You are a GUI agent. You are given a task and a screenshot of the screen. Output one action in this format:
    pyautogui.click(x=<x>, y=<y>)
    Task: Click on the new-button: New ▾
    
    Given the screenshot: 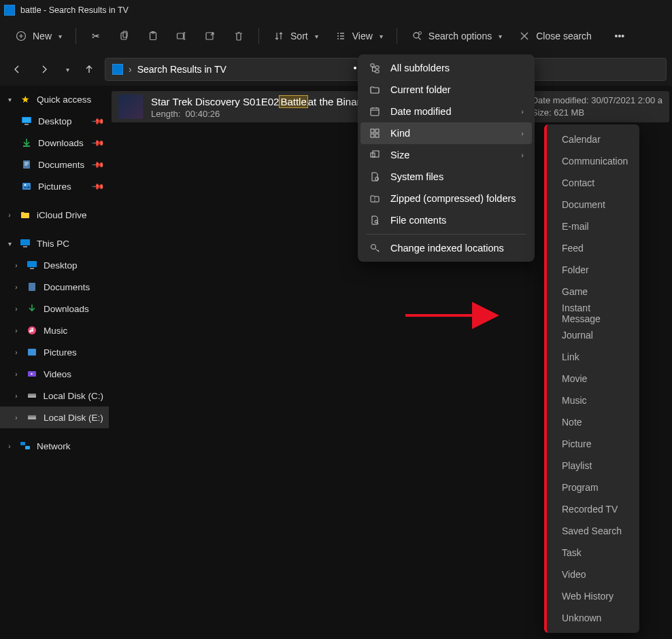 What is the action you would take?
    pyautogui.click(x=38, y=36)
    